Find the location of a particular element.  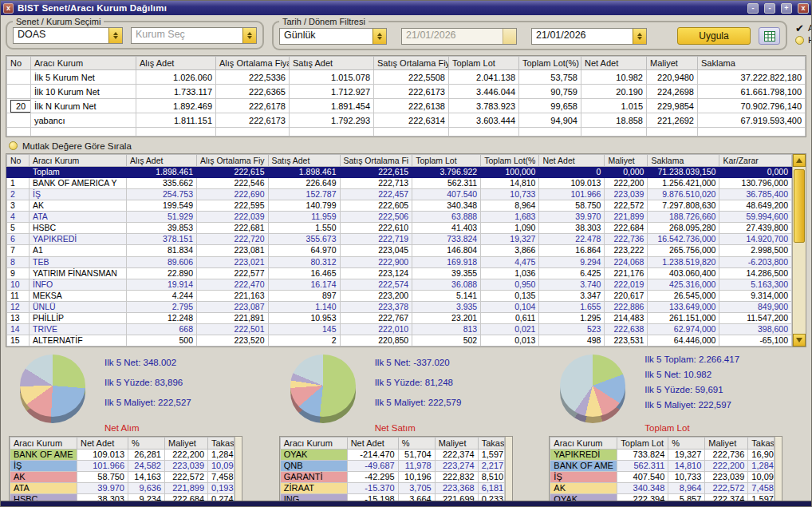

senet-select: DOAS is located at coordinates (68, 35).